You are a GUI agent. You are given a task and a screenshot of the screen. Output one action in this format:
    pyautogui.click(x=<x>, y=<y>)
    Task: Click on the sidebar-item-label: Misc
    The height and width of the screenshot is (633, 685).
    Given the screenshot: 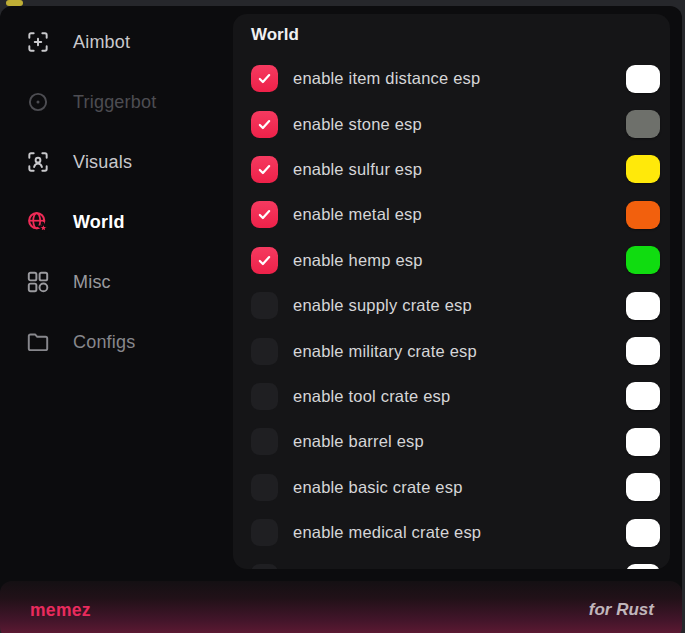 What is the action you would take?
    pyautogui.click(x=92, y=282)
    